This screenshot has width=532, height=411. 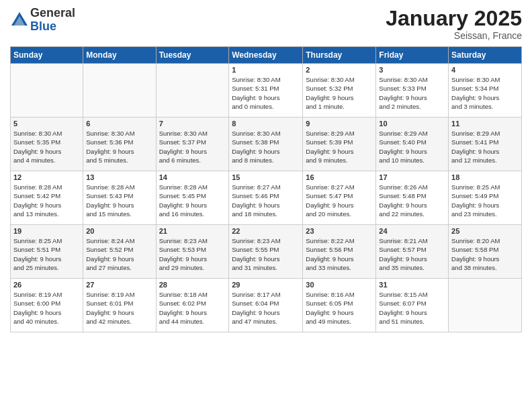 What do you see at coordinates (120, 55) in the screenshot?
I see `col-monday: Monday` at bounding box center [120, 55].